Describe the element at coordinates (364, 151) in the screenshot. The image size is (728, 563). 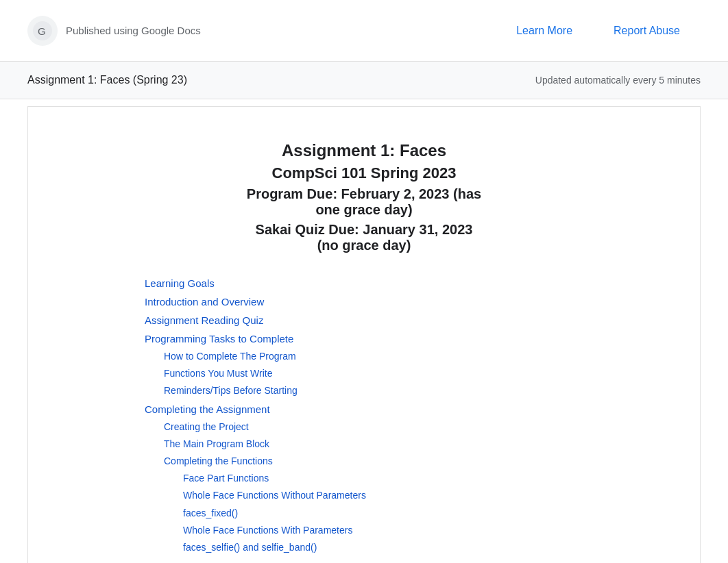
I see `doc-title: Assignment 1: Faces` at that location.